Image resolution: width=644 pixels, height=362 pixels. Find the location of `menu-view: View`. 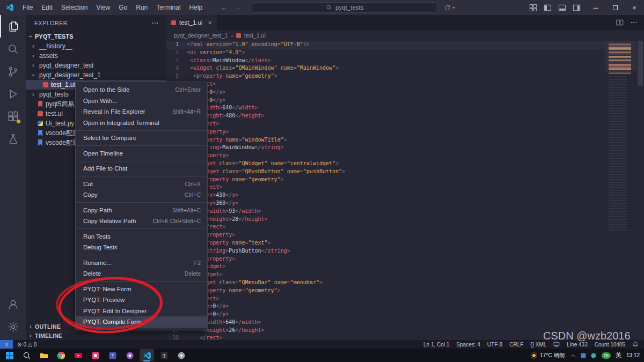

menu-view: View is located at coordinates (103, 8).